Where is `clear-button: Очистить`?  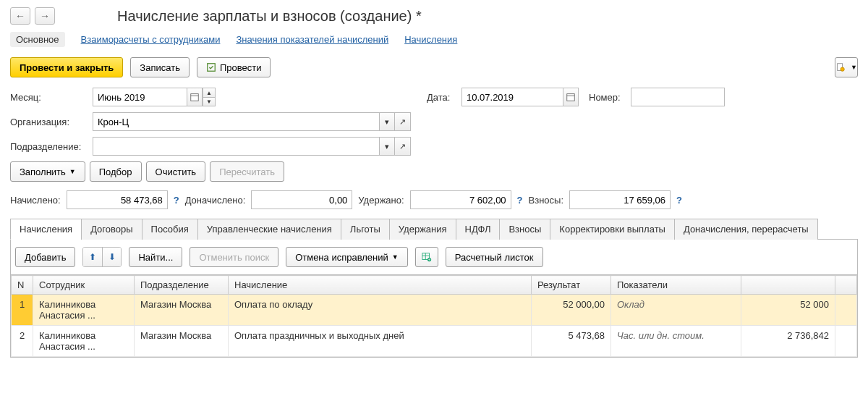 clear-button: Очистить is located at coordinates (176, 172).